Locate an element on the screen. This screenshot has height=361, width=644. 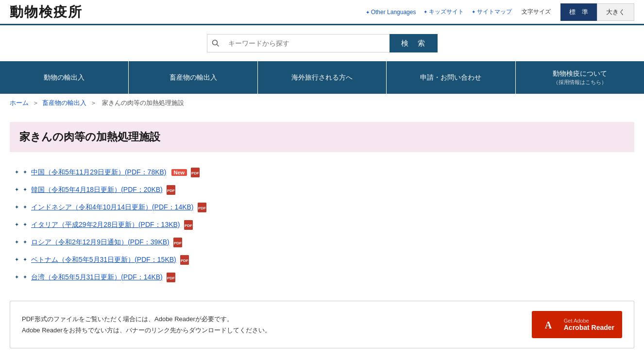
nav-label-4: 動物検疫について is located at coordinates (580, 74).